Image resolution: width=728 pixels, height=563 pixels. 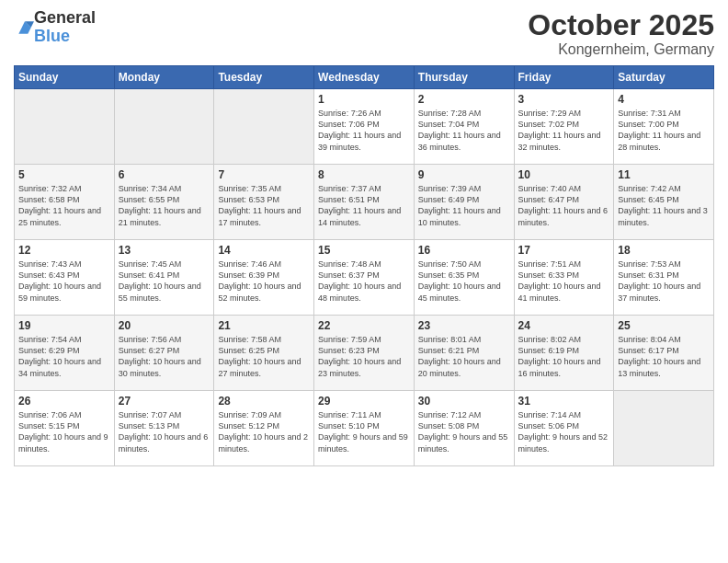 What do you see at coordinates (621, 33) in the screenshot?
I see `title-block: October 2025 Kongernheim, Germany` at bounding box center [621, 33].